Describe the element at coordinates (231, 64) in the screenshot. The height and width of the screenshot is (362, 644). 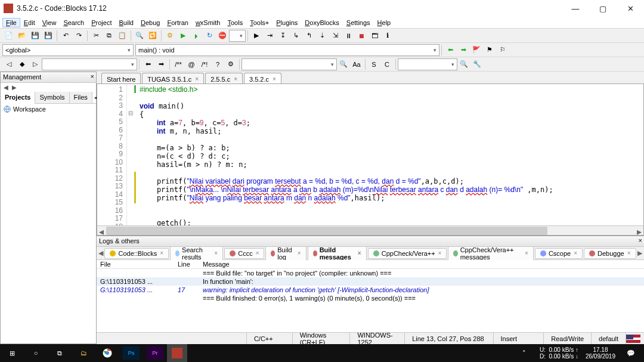
I see `doxy5-icon: ⚙` at that location.